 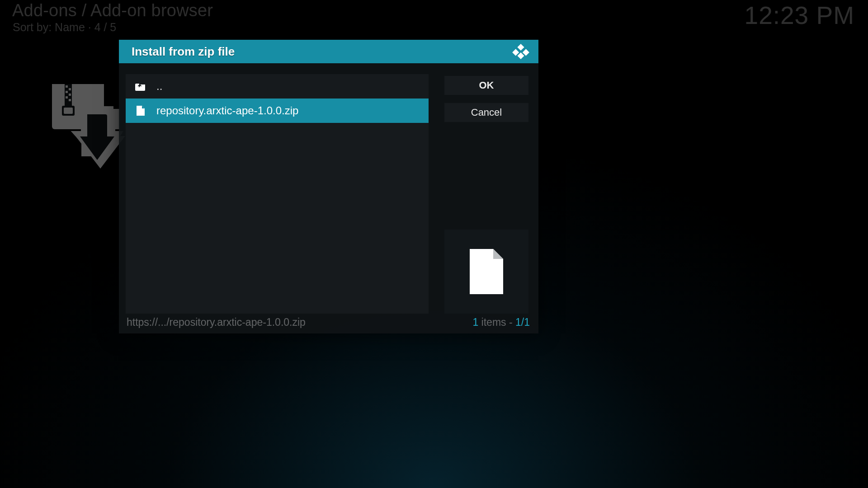 I want to click on dialog-title-bar: Install from zip file, so click(x=329, y=52).